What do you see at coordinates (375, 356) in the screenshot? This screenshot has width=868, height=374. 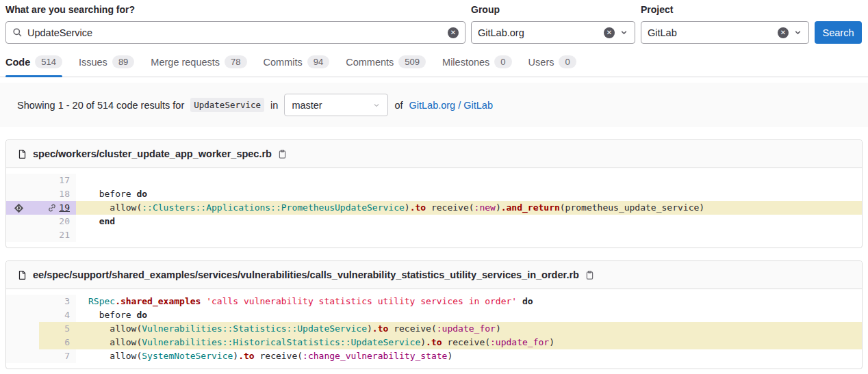 I see `code-token: :change_vulnerability_state` at bounding box center [375, 356].